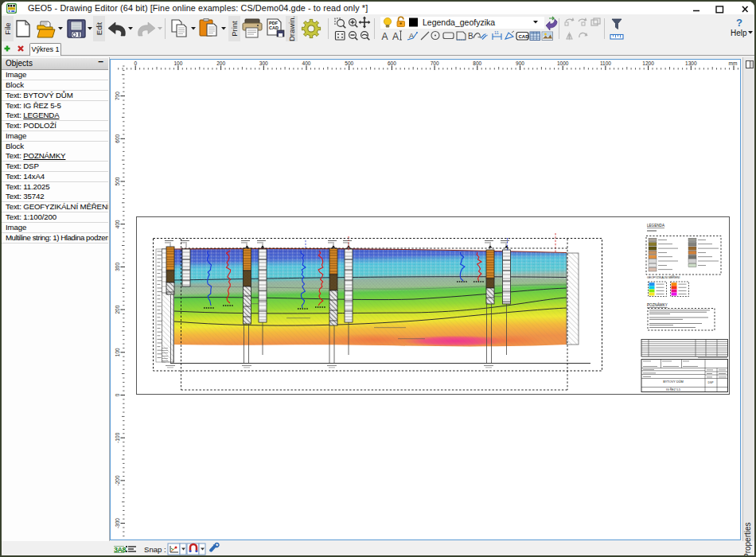  I want to click on svg-text: B, so click(471, 37).